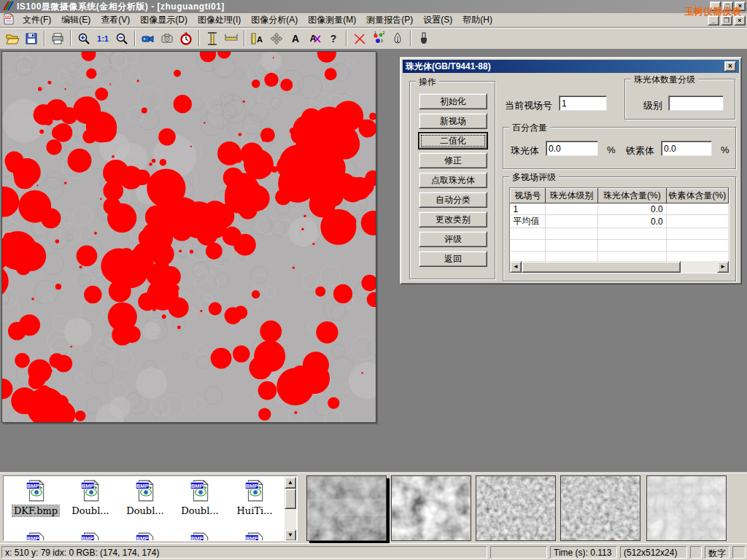 The image size is (747, 560). Describe the element at coordinates (290, 483) in the screenshot. I see `scroll-up-icon: ▲` at that location.